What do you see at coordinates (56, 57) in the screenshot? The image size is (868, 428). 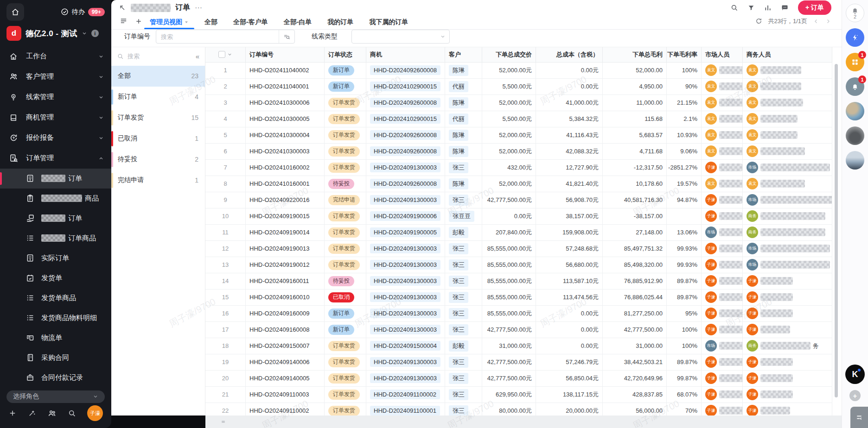 I see `sidebar-item-1: 工作台` at bounding box center [56, 57].